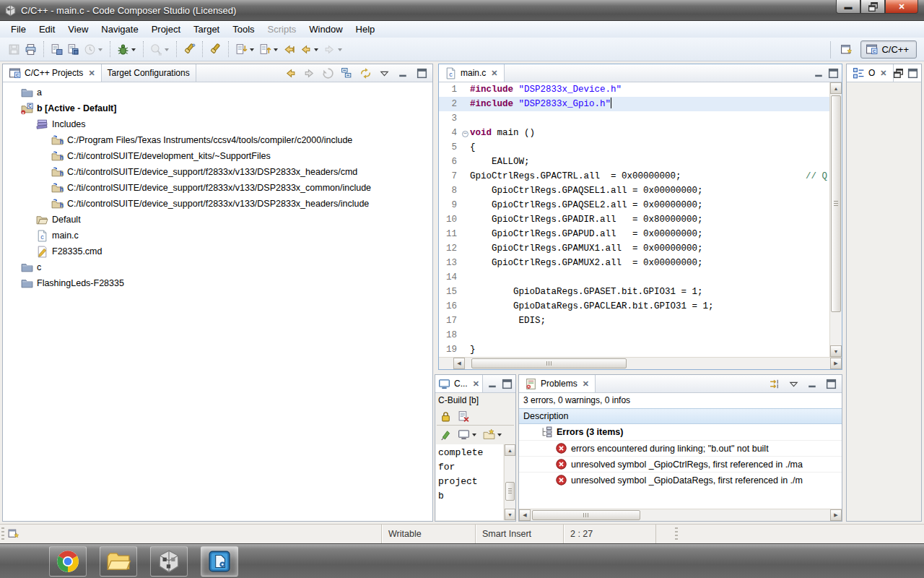 This screenshot has width=924, height=578. What do you see at coordinates (243, 29) in the screenshot?
I see `menu-tools: Tools` at bounding box center [243, 29].